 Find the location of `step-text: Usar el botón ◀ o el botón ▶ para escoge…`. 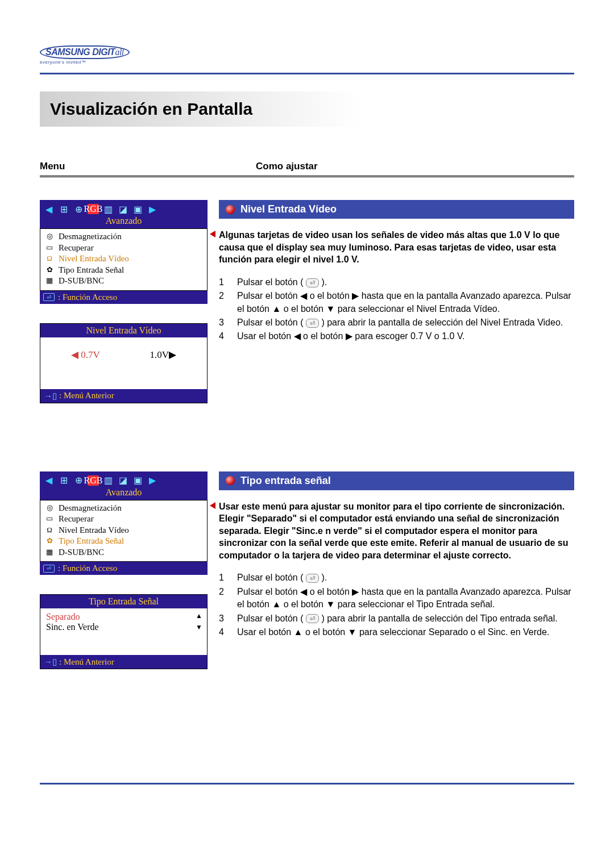

step-text: Usar el botón ◀ o el botón ▶ para escoge… is located at coordinates (406, 336).